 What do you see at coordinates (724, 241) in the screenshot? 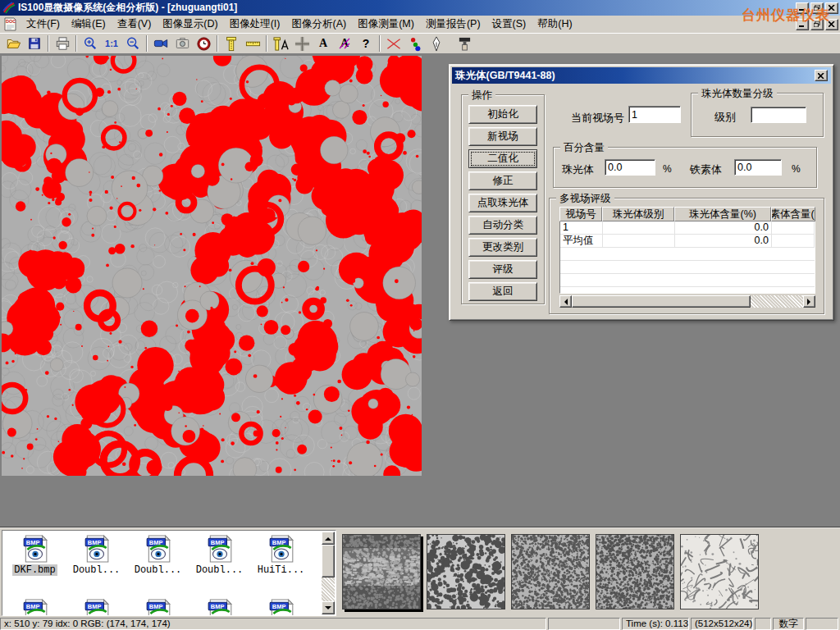
I see `cell: 0.0` at bounding box center [724, 241].